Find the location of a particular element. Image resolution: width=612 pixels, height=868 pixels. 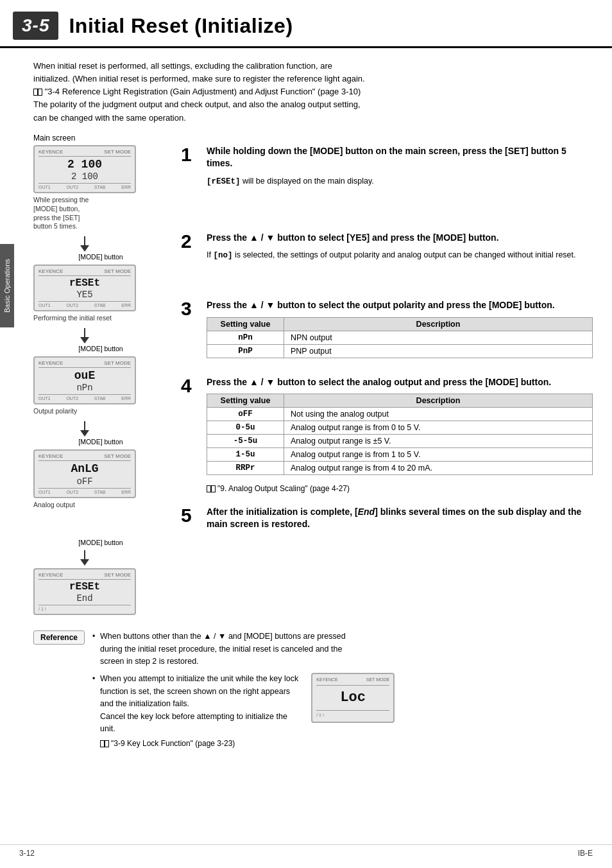

device-bottom-bar-1: OUT1 OUT2 STAB ERR is located at coordinates (85, 186).